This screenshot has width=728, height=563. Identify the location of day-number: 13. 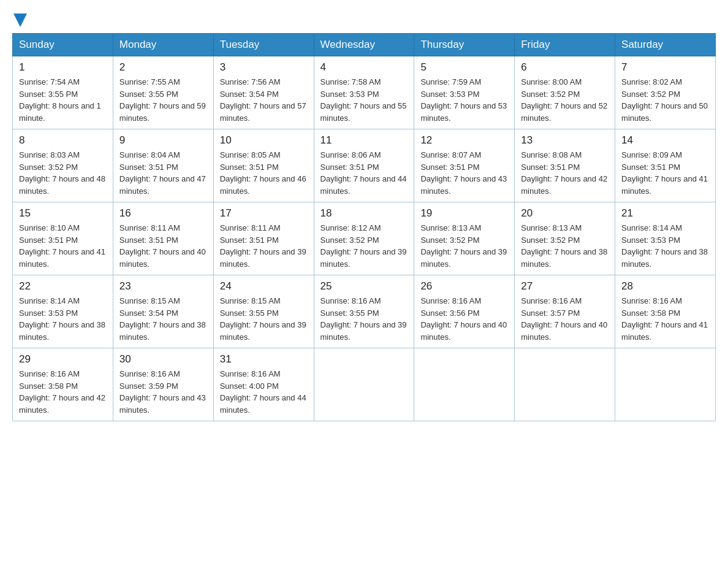
(565, 140).